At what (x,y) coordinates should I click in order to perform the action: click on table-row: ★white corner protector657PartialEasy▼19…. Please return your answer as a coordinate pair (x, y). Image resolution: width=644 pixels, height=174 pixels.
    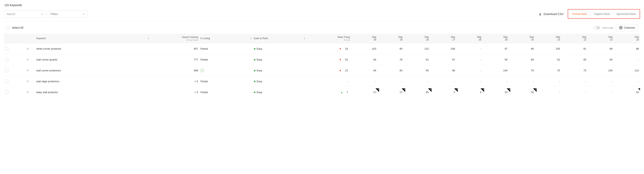
    Looking at the image, I should click on (322, 49).